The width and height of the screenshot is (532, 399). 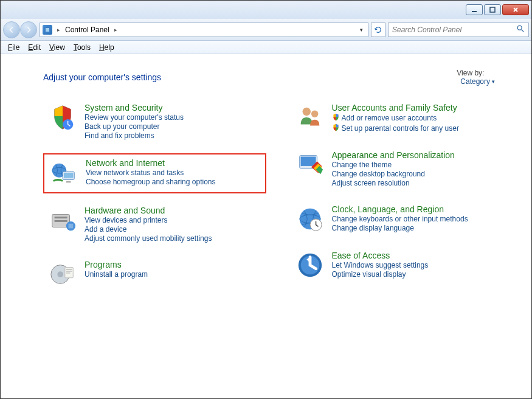 What do you see at coordinates (400, 219) in the screenshot?
I see `link-change-keyboards-or-other-input-methods: Change keyboards or other input methods` at bounding box center [400, 219].